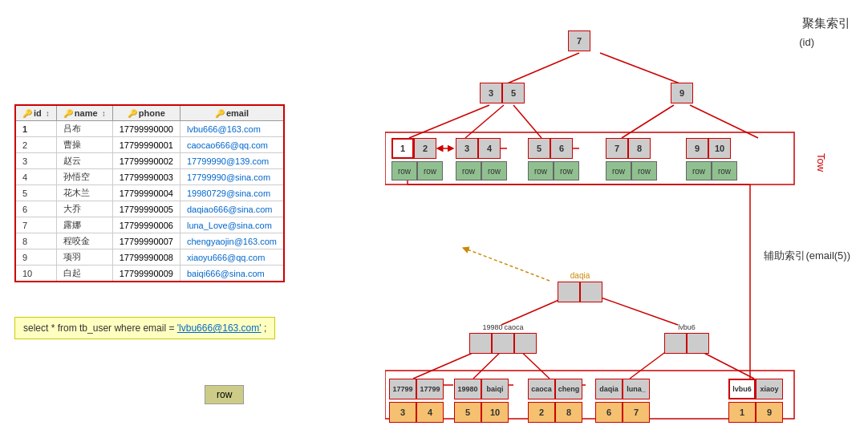 This screenshot has width=868, height=446. I want to click on sql-text-after: ;, so click(265, 328).